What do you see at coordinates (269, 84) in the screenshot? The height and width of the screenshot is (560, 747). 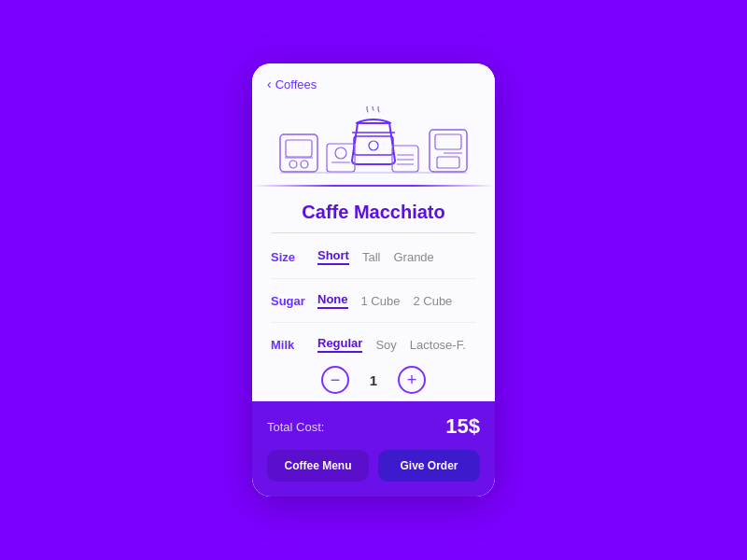 I see `back-chevron-icon: ‹` at bounding box center [269, 84].